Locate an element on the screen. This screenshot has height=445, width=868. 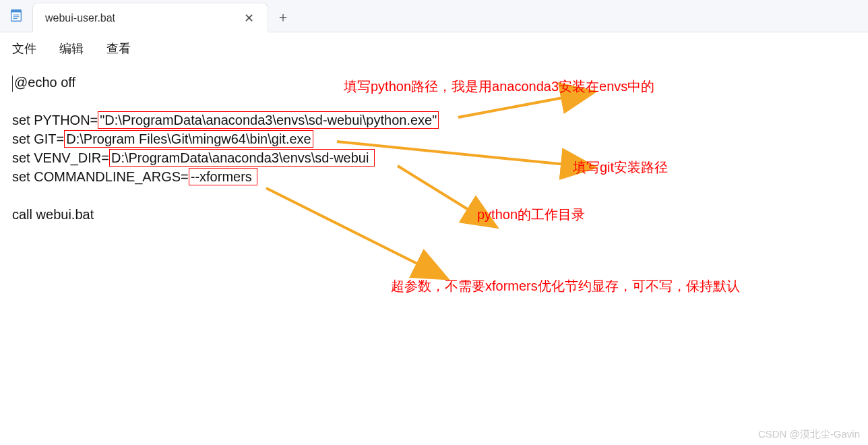
watermark: CSDN @漠北尘-Gavin is located at coordinates (809, 434).